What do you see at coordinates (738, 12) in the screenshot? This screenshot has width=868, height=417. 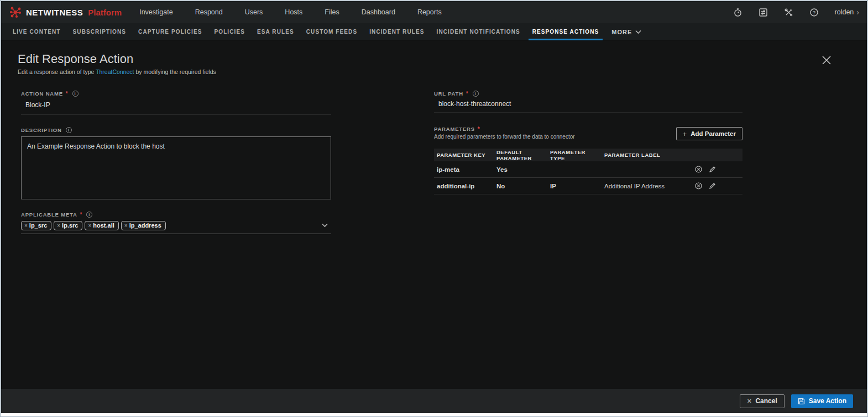 I see `timer-icon` at bounding box center [738, 12].